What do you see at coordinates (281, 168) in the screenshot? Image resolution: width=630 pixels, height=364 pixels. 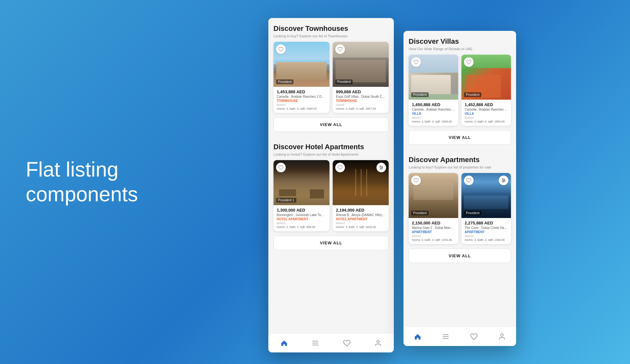 I see `hotel-card-1-heart` at bounding box center [281, 168].